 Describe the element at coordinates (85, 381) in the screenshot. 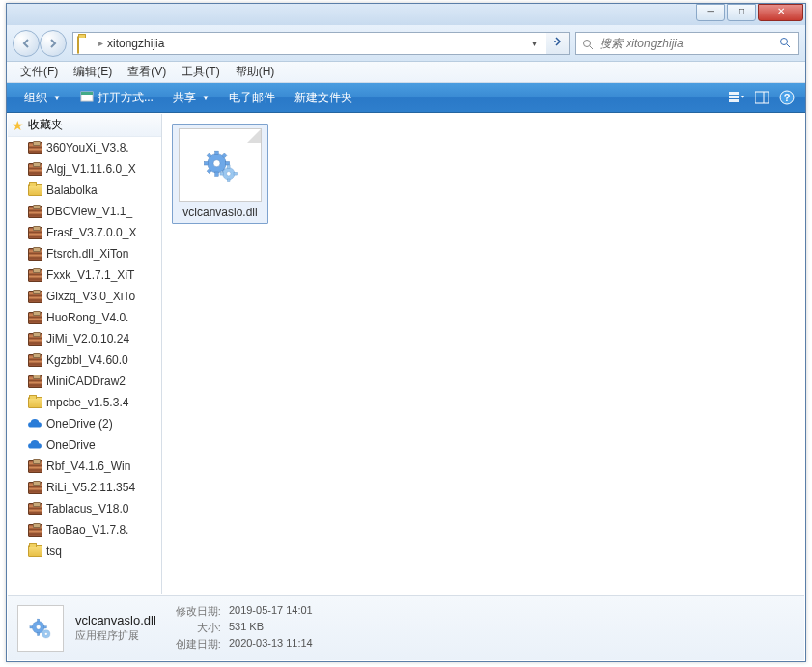

I see `sidebar-item: MiniCADDraw2` at that location.